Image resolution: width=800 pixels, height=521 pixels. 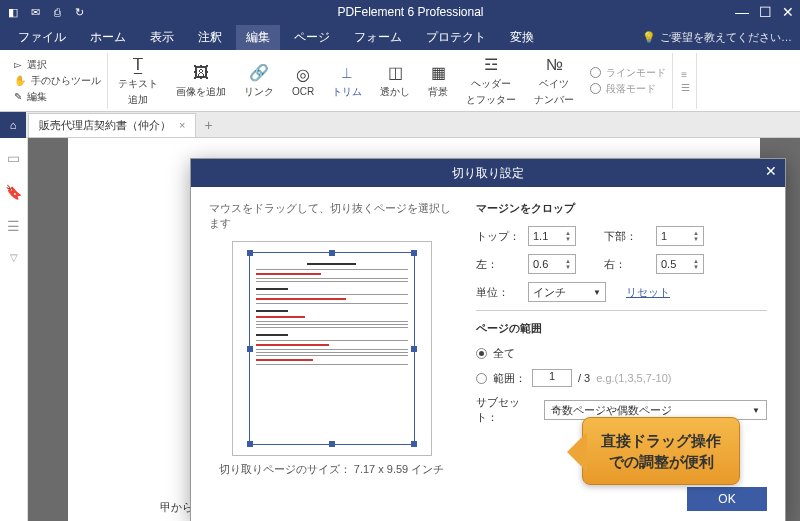 I want to click on menu-home: ホーム, so click(x=108, y=38).